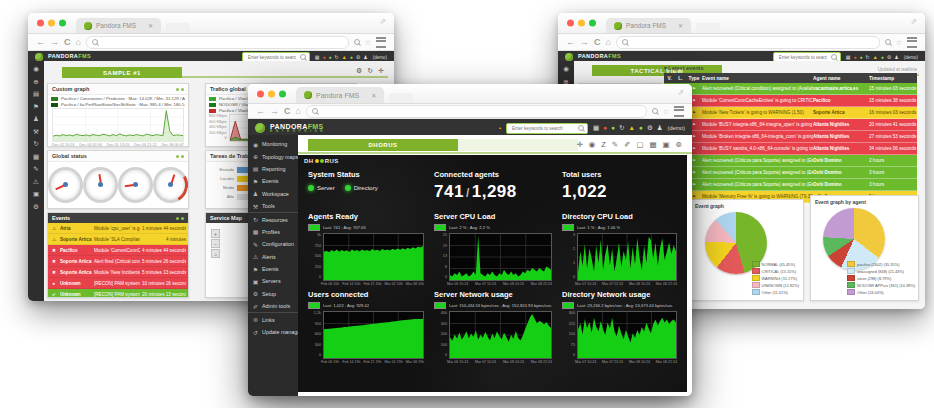 The image size is (934, 408). What do you see at coordinates (118, 272) in the screenshot?
I see `event-row: ✖ Soporte Artica Module 'New Incidents' …` at bounding box center [118, 272].